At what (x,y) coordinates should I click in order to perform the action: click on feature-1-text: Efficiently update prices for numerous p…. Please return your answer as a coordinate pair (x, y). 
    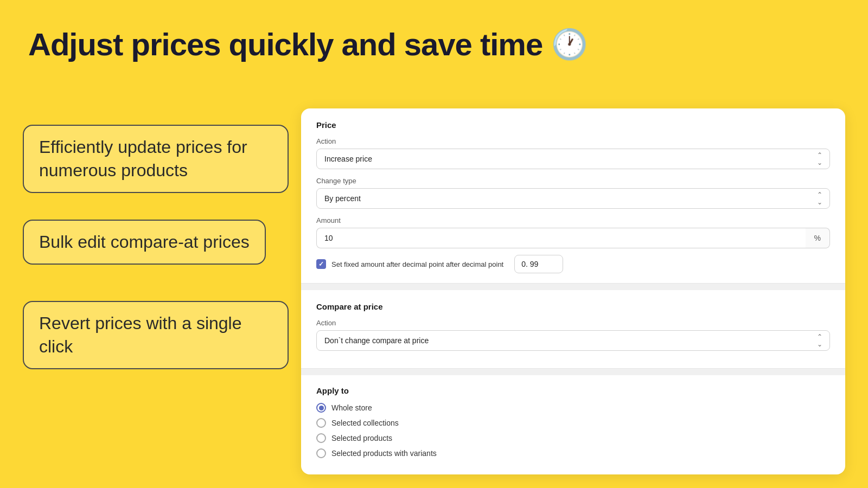
    Looking at the image, I should click on (143, 158).